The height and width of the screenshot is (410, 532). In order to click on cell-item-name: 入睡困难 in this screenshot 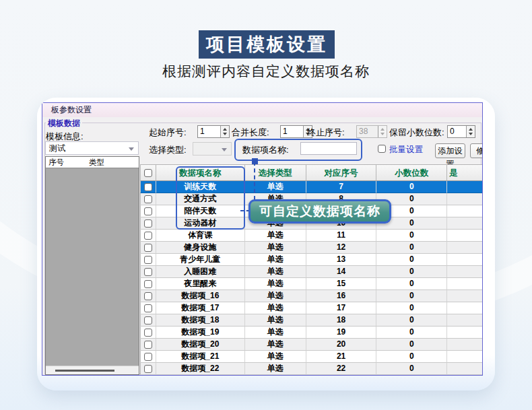, I will do `click(201, 272)`.